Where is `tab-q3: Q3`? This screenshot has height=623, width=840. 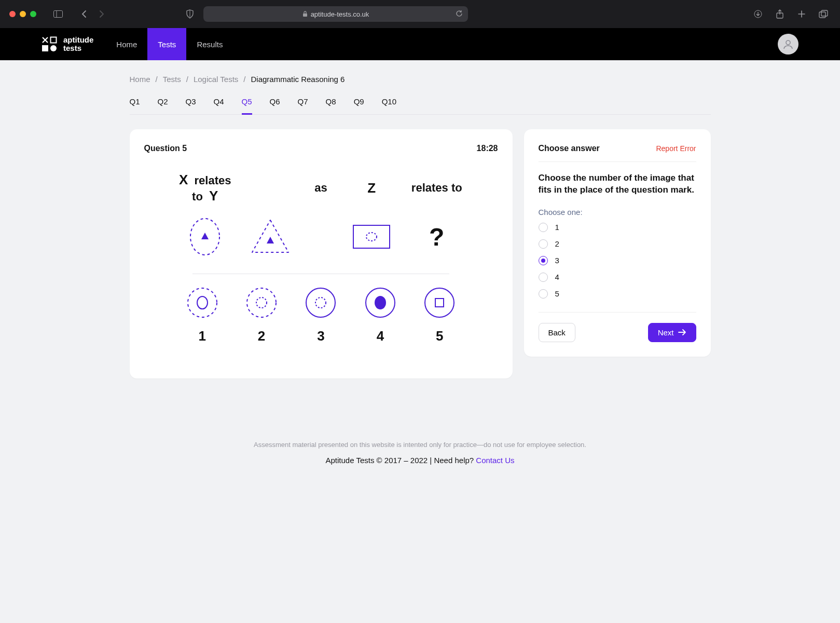 tab-q3: Q3 is located at coordinates (191, 106).